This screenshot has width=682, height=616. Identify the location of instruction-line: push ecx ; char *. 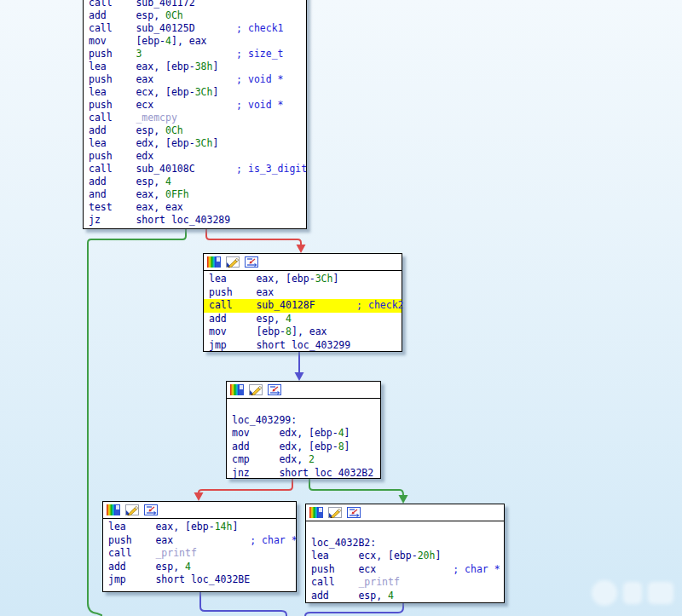
(407, 570).